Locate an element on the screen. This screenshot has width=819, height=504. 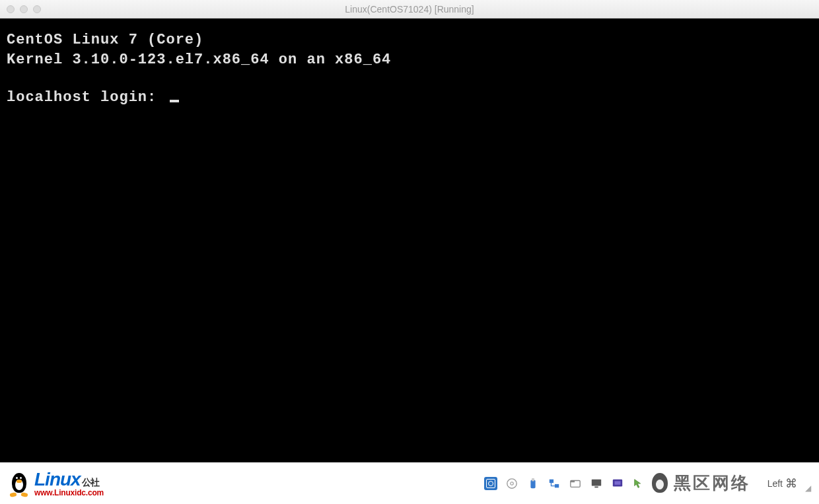
usb-icon is located at coordinates (533, 484).